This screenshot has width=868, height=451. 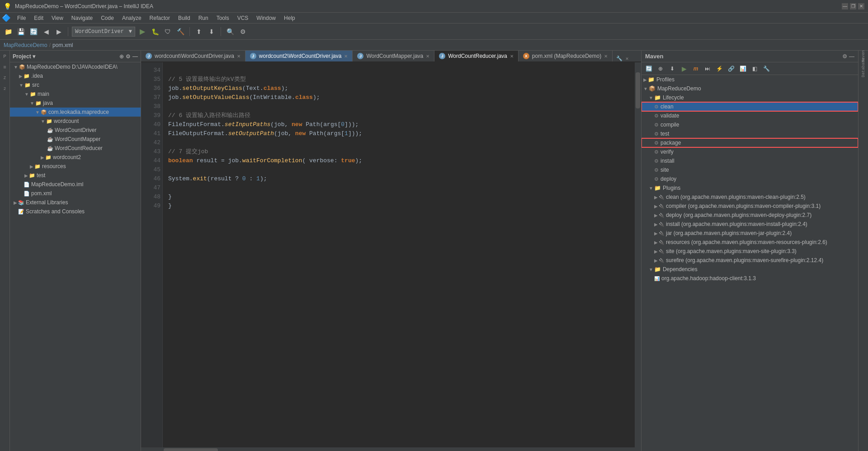 What do you see at coordinates (168, 32) in the screenshot?
I see `coverage-button: 🛡` at bounding box center [168, 32].